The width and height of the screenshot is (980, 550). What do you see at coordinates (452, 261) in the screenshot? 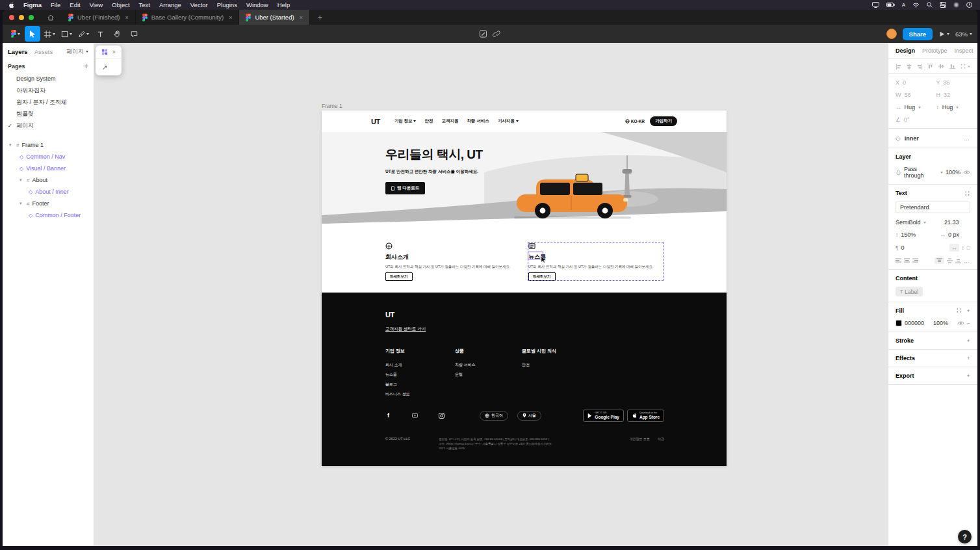
I see `feature-card-company: 회사소개 UT의 회사 연혁과 핵심 가치 및 UT가 창출하는 다양한 기회에…` at bounding box center [452, 261].